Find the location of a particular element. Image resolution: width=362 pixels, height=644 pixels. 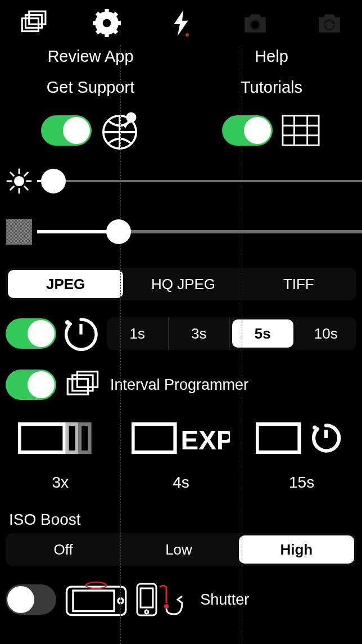

flash-status-dot is located at coordinates (187, 35).